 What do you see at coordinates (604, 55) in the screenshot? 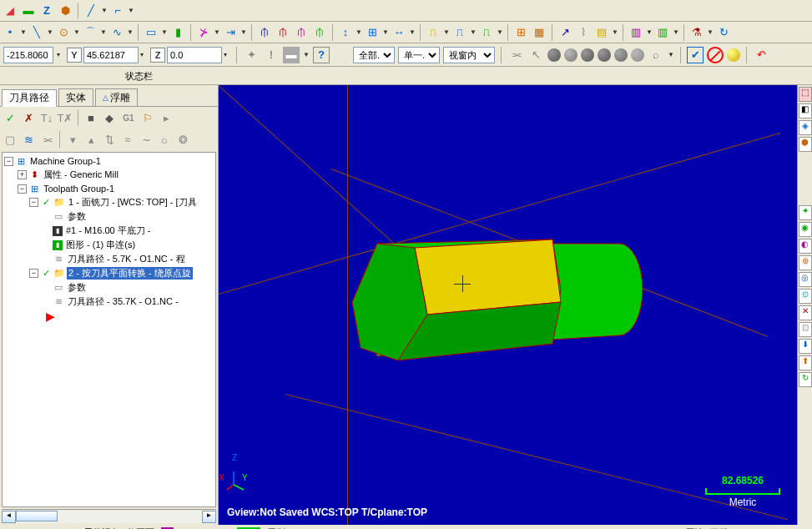
I see `sphere-4-icon` at bounding box center [604, 55].